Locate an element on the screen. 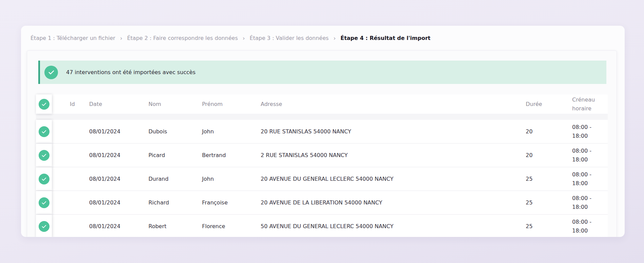 The width and height of the screenshot is (644, 263). col-header-prenom: Prénom is located at coordinates (231, 104).